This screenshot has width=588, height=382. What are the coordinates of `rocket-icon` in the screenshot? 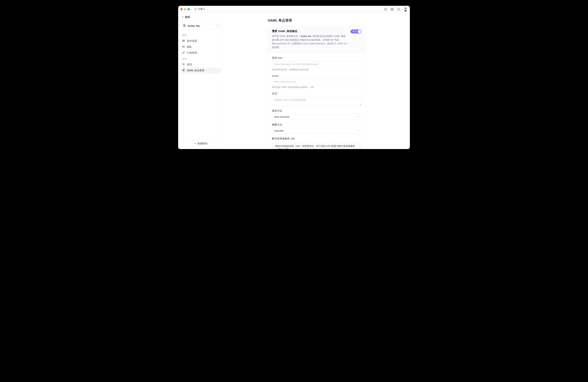 It's located at (184, 53).